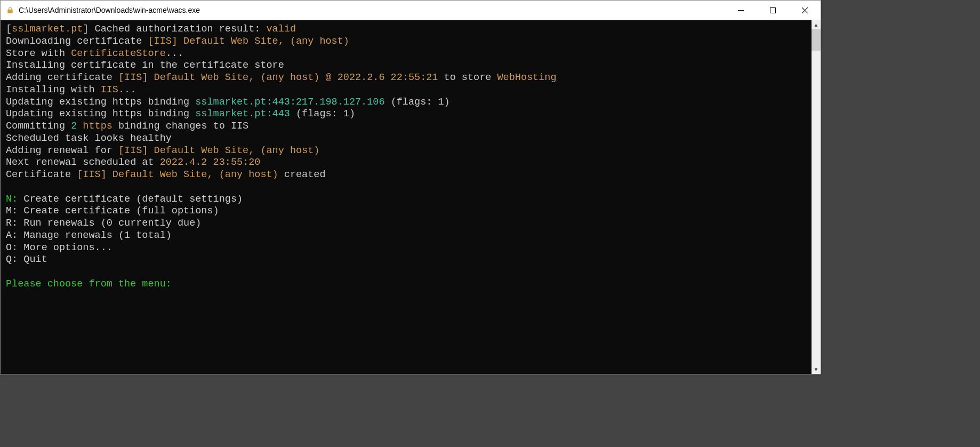  What do you see at coordinates (816, 369) in the screenshot?
I see `scroll-down-arrow: ▼` at bounding box center [816, 369].